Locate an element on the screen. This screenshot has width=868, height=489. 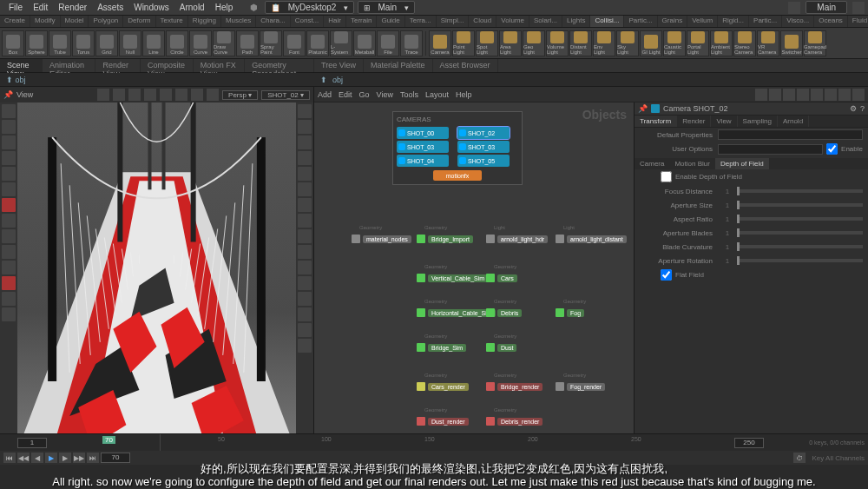
snap-tool-icon is located at coordinates (9, 205).